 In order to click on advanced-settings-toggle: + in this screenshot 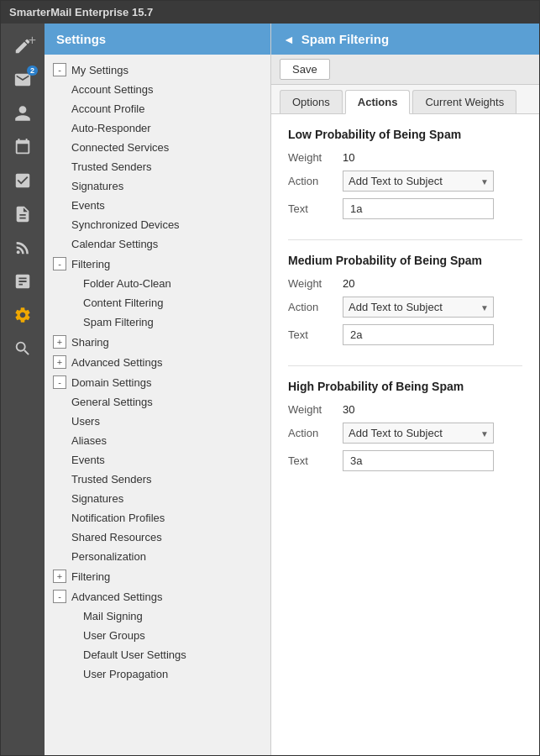, I will do `click(60, 362)`.